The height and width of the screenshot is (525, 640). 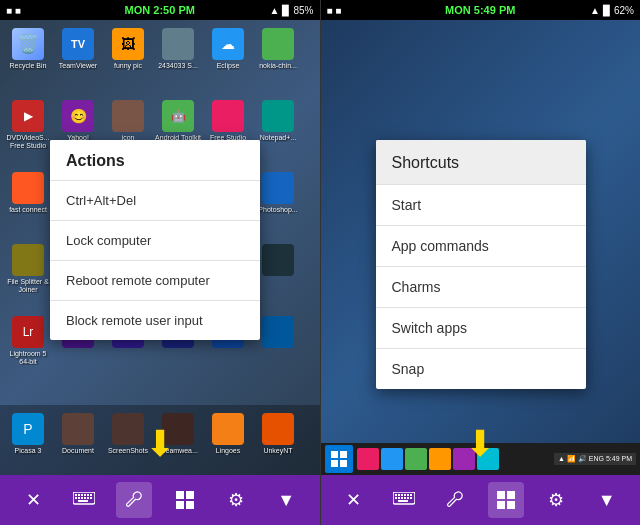 What do you see at coordinates (28, 440) in the screenshot?
I see `list-item: P Picasa 3` at bounding box center [28, 440].